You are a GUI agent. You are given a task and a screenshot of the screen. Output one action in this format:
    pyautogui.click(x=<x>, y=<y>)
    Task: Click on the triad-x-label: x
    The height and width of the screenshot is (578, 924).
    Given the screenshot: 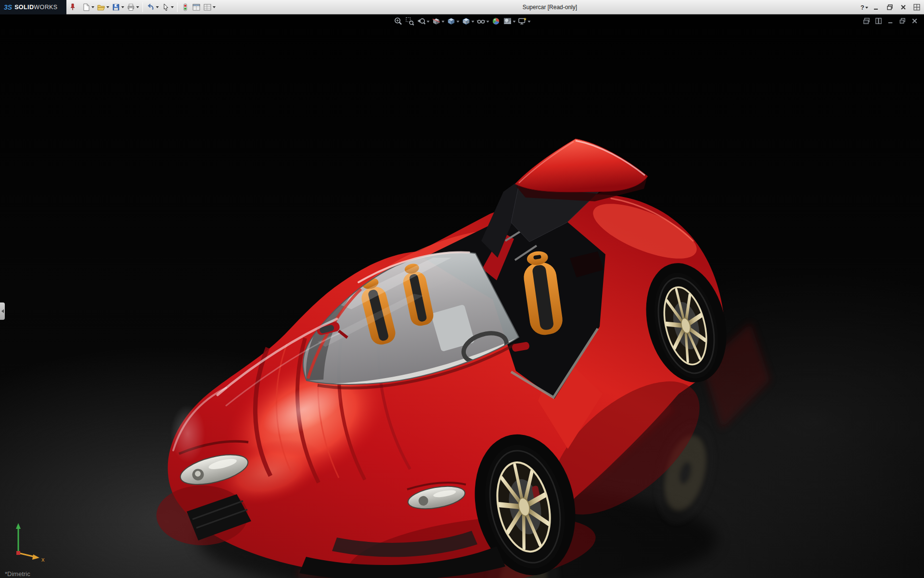 What is the action you would take?
    pyautogui.click(x=43, y=560)
    